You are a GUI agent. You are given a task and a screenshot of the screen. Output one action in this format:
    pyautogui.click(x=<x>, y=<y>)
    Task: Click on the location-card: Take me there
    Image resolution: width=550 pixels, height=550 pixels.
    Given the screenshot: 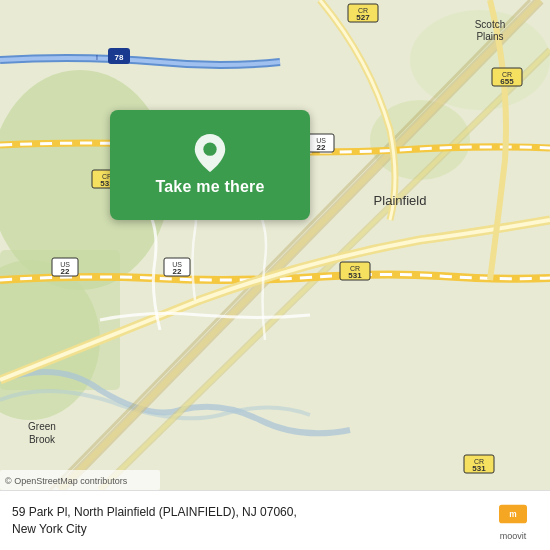 What is the action you would take?
    pyautogui.click(x=210, y=165)
    